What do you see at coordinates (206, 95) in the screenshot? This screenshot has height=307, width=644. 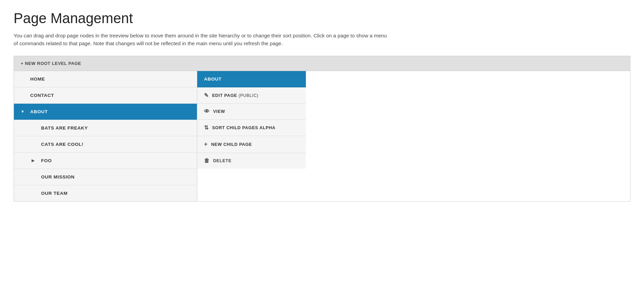 I see `edit-icon: ✎` at bounding box center [206, 95].